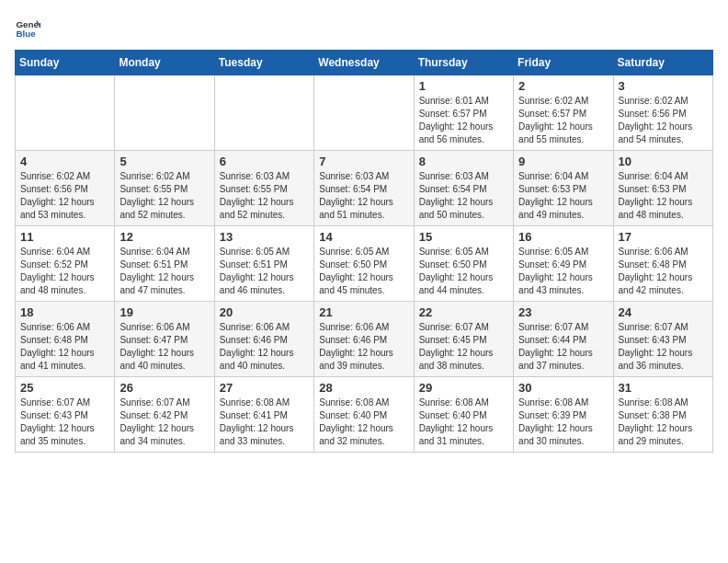 Image resolution: width=728 pixels, height=563 pixels. Describe the element at coordinates (663, 189) in the screenshot. I see `calendar-day-cell: 10Sunrise: 6:04 AM Sunset: 6:53 PM Dayli…` at that location.